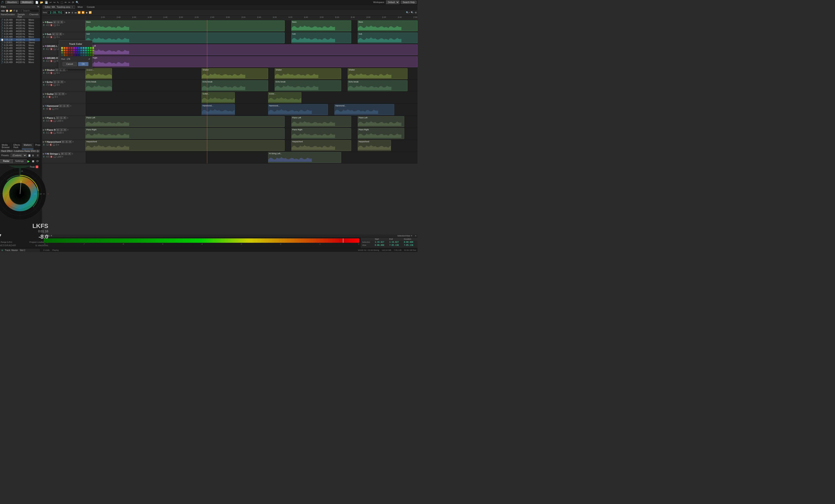 The image size is (835, 504). I want to click on tab-markers: Markers, so click(28, 146).